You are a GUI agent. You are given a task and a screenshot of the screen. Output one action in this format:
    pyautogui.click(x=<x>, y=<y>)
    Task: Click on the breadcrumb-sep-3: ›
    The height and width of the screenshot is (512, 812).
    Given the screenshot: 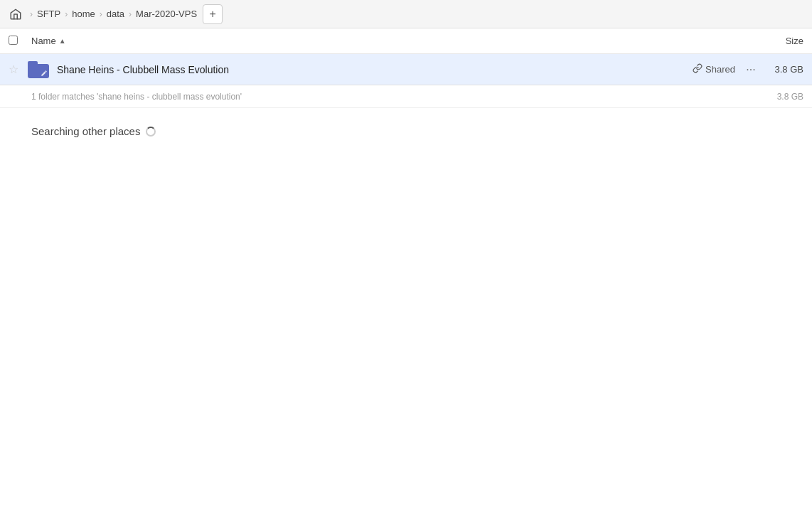 What is the action you would take?
    pyautogui.click(x=130, y=14)
    